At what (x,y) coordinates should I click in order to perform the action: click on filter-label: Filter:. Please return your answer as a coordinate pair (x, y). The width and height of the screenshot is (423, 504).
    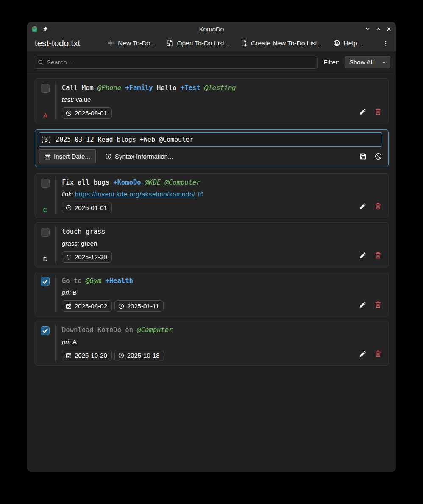
    Looking at the image, I should click on (332, 62).